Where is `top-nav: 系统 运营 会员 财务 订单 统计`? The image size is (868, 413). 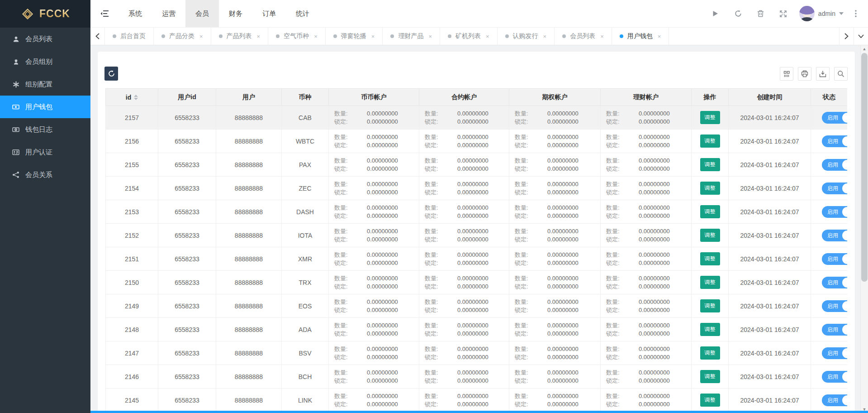
top-nav: 系统 运营 会员 财务 订单 统计 is located at coordinates (219, 14).